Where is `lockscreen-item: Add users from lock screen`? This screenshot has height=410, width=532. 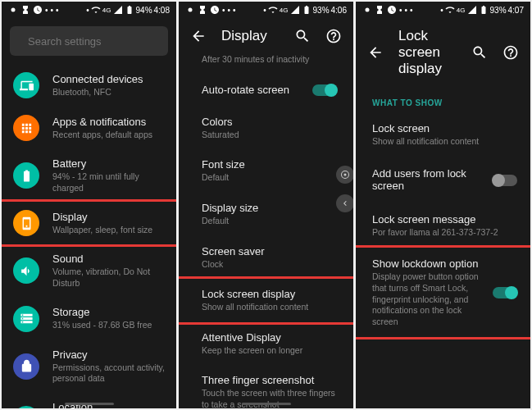
lockscreen-item: Add users from lock screen is located at coordinates (443, 180).